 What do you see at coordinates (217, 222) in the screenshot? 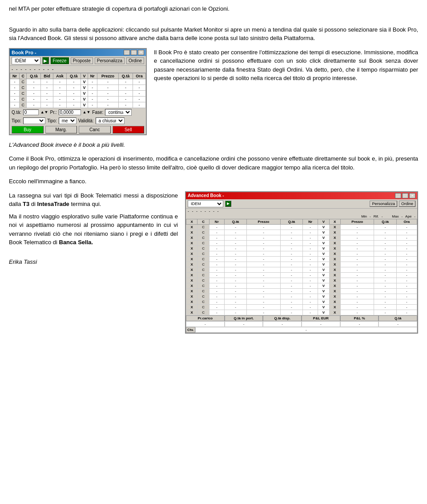
I see `ab-col-nr: Nr` at bounding box center [217, 222].